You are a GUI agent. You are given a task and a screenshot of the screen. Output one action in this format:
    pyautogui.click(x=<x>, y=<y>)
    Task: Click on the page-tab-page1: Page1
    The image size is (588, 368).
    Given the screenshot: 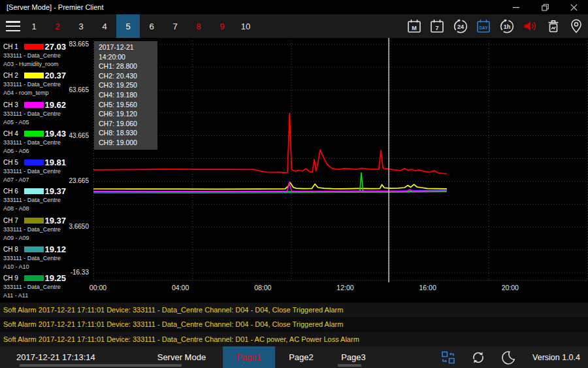 What is the action you would take?
    pyautogui.click(x=249, y=357)
    